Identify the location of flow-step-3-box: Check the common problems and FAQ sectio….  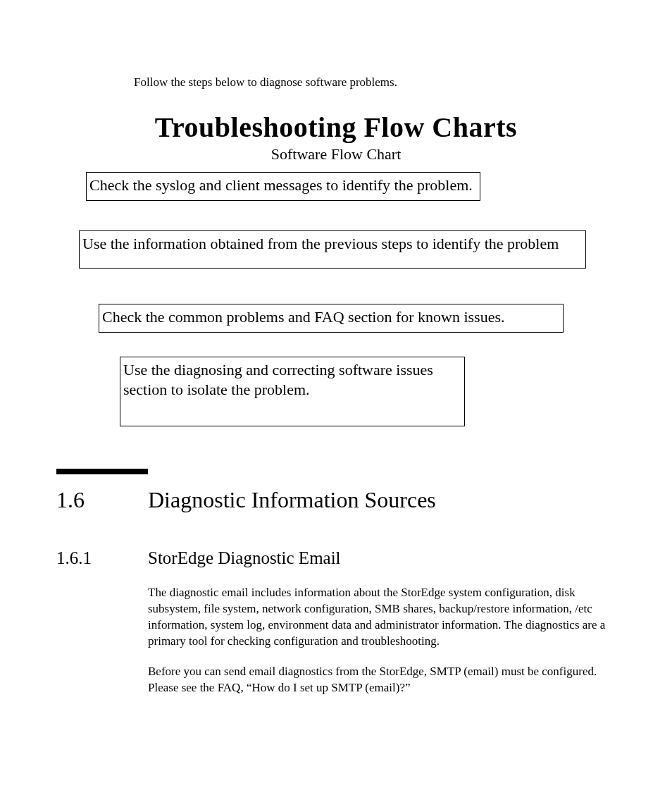
(331, 319).